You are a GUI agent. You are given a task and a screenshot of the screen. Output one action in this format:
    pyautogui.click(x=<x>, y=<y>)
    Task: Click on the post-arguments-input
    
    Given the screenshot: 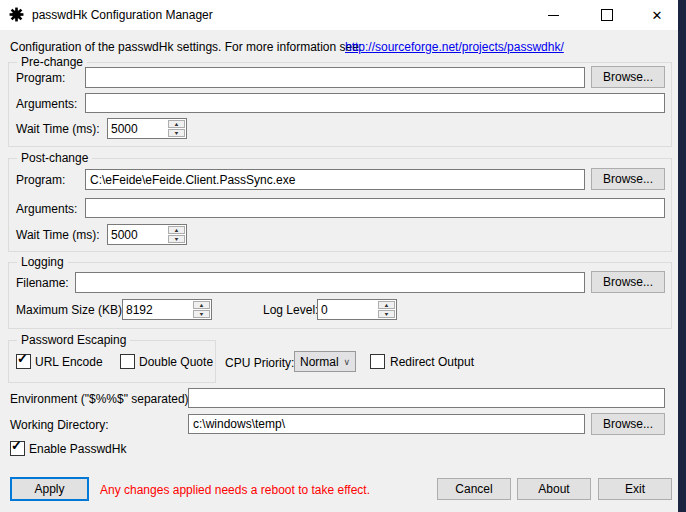 What is the action you would take?
    pyautogui.click(x=375, y=208)
    